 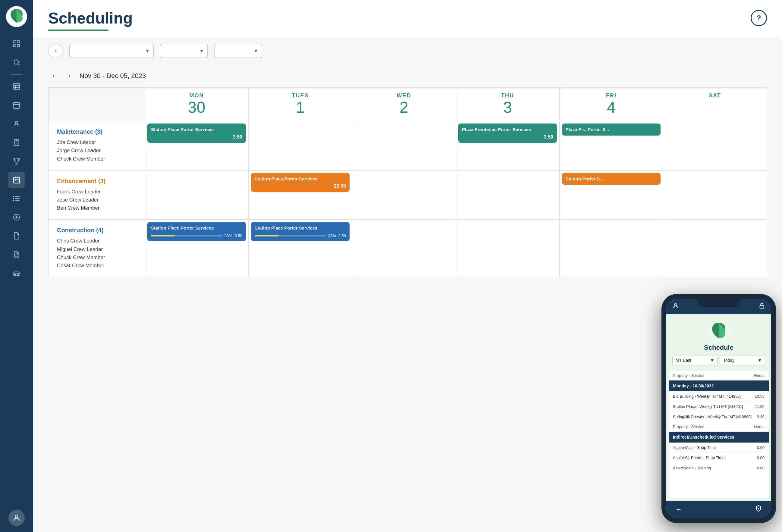 I want to click on phone-lock-icon, so click(x=762, y=307).